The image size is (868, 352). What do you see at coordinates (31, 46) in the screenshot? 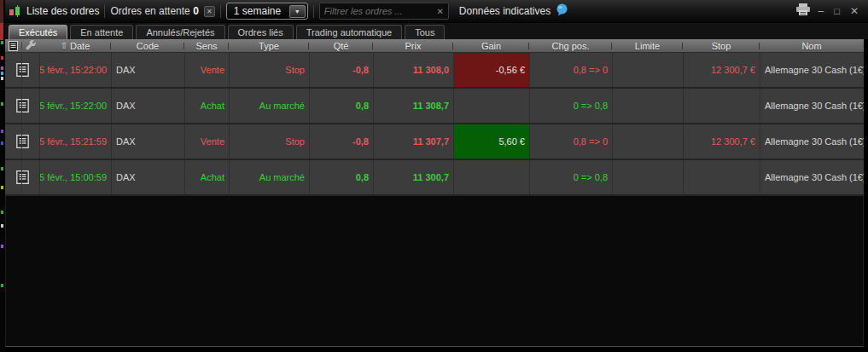
I see `wrench-icon` at bounding box center [31, 46].